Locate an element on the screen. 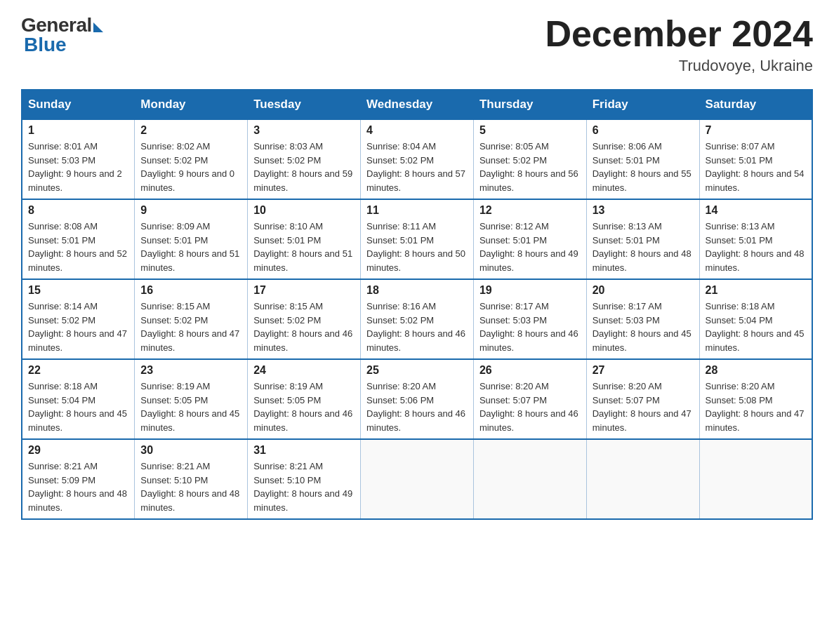 The height and width of the screenshot is (644, 834). calendar-cell: 5Sunrise: 8:05 AMSunset: 5:02 PMDaylight… is located at coordinates (529, 159).